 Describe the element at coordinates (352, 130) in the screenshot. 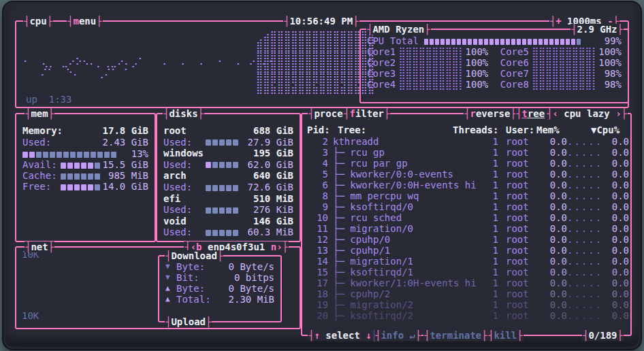

I see `header-tree: Tree:` at that location.